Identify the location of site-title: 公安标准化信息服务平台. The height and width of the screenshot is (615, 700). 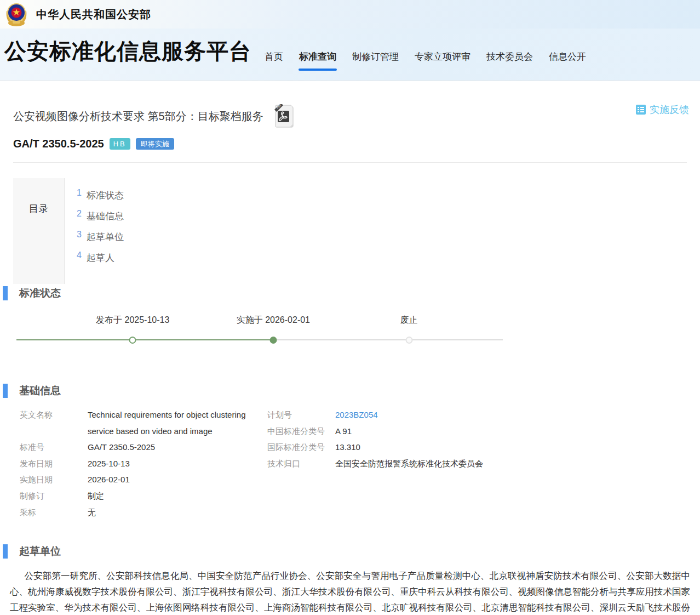
(128, 52).